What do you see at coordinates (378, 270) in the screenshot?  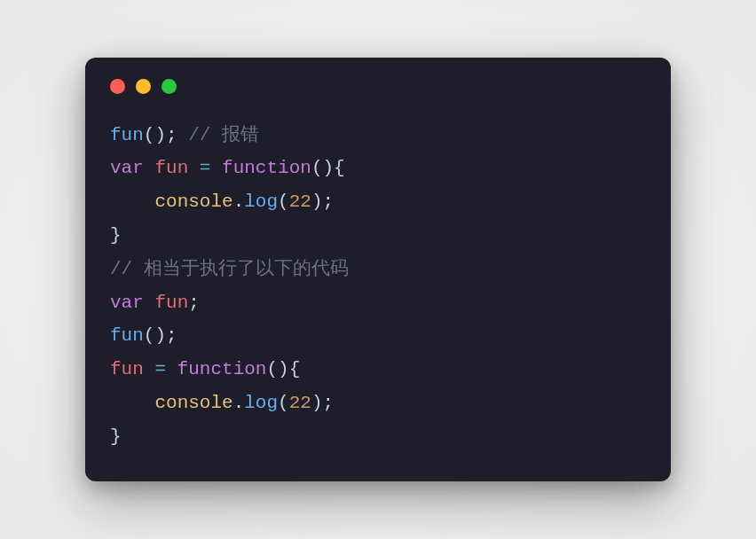 I see `code-line: // 相当于执行了以下的代码` at bounding box center [378, 270].